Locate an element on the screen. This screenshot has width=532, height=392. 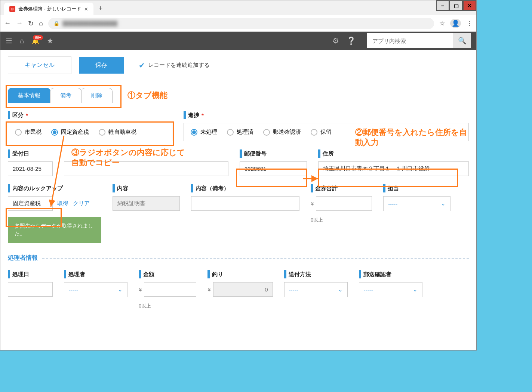
search-button: 🔍 is located at coordinates (462, 41).